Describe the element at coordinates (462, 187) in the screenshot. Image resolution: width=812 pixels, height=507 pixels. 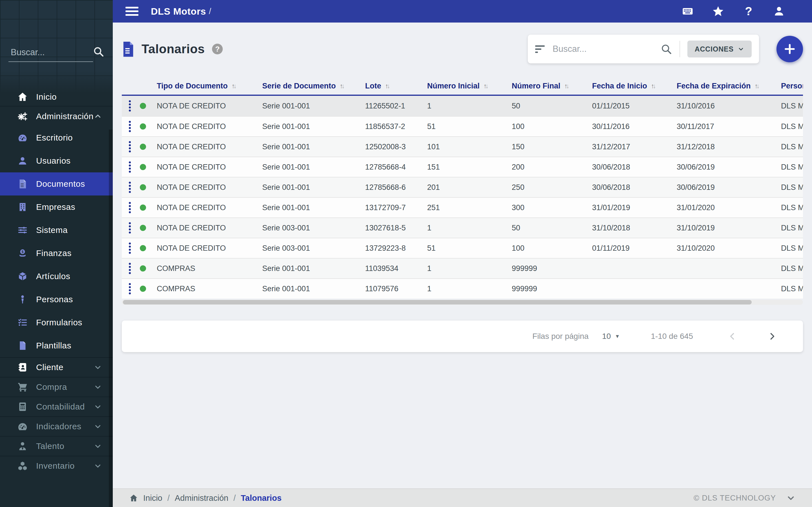
I see `table-row: NOTA DE CREDITOSerie 001-00112785668-620…` at that location.